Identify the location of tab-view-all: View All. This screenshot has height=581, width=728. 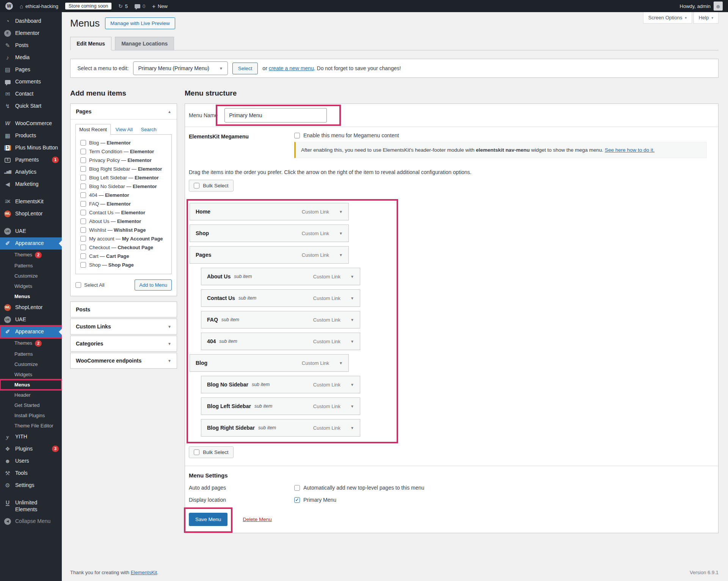
(124, 130).